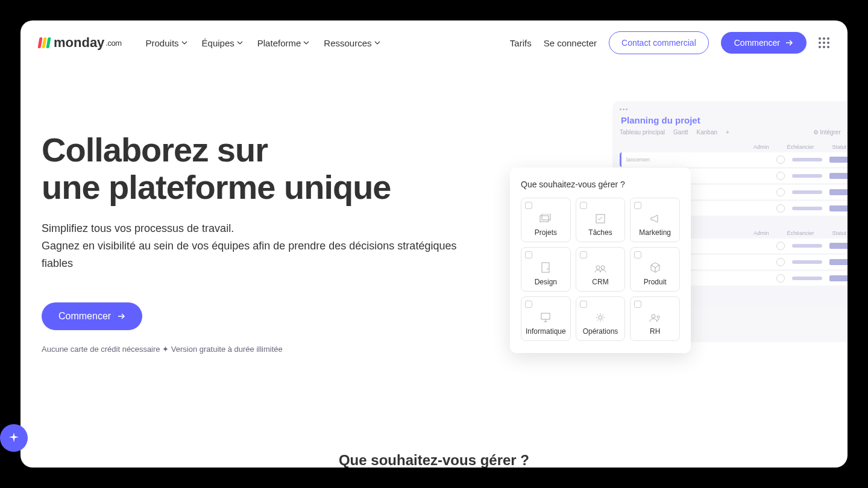  I want to click on selector-option-design: Design, so click(546, 269).